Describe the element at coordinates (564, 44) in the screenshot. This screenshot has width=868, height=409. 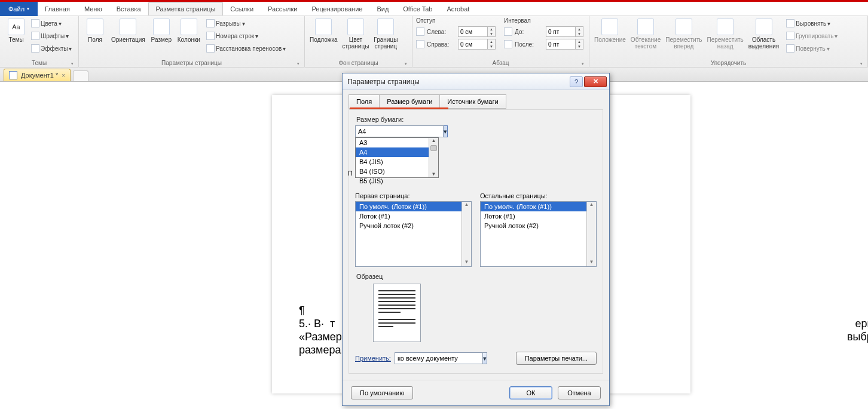
I see `spacing-after-spin: ▲▼` at that location.